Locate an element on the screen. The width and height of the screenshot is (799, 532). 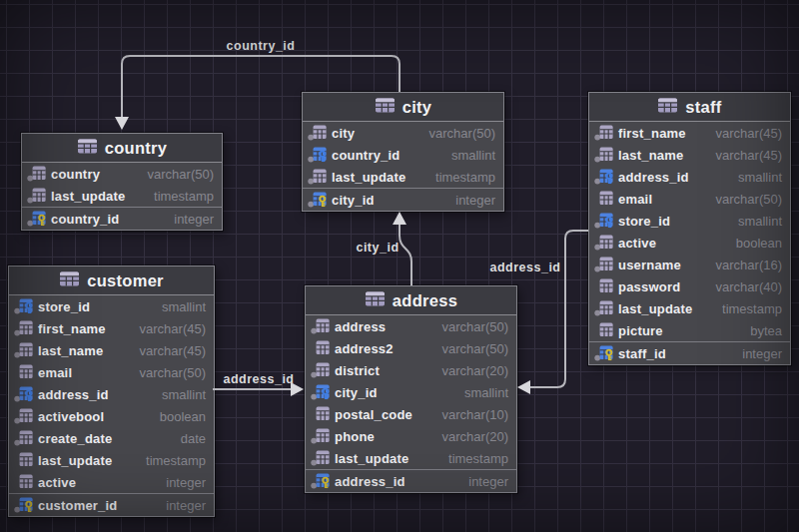
column-row-active: activeboolean is located at coordinates (689, 243).